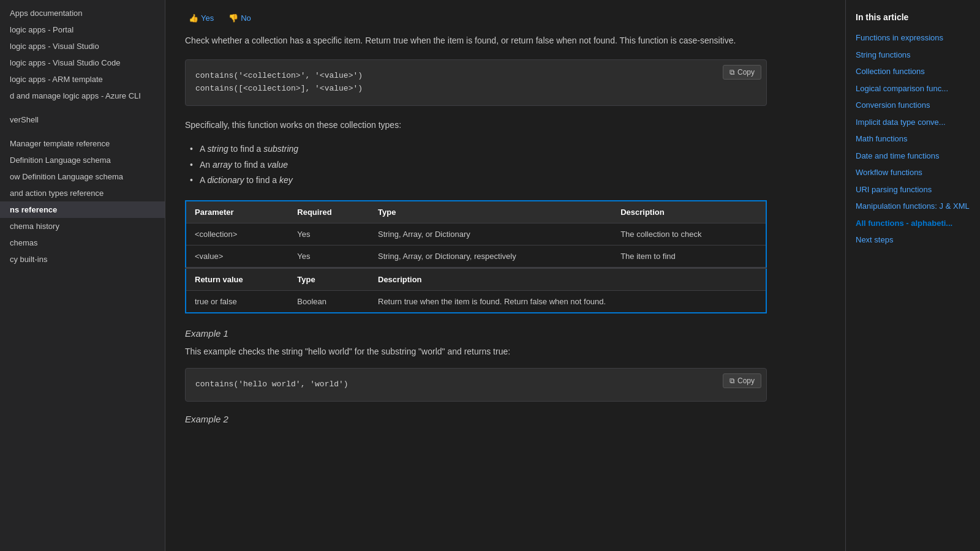 The image size is (980, 551). Describe the element at coordinates (742, 72) in the screenshot. I see `copy-button-syntax: Copy` at that location.